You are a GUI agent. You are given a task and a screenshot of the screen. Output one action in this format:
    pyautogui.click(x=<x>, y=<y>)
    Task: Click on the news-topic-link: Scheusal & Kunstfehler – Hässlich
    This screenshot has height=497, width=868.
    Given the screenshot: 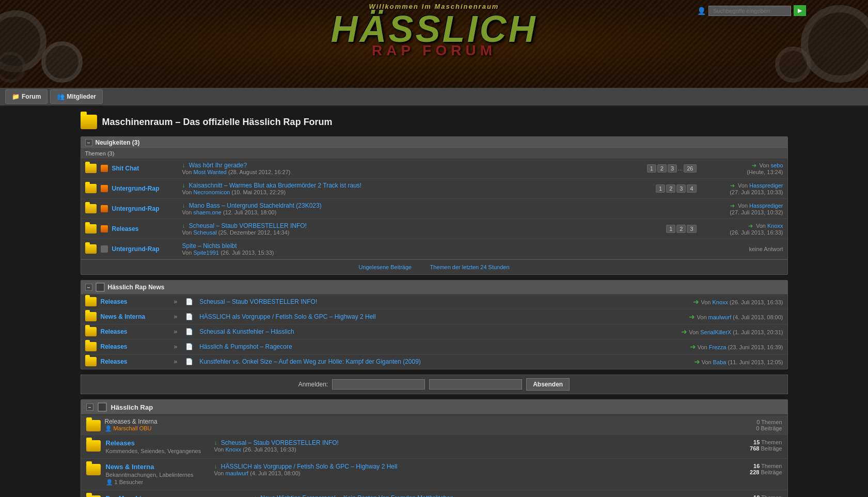 What is the action you would take?
    pyautogui.click(x=437, y=332)
    